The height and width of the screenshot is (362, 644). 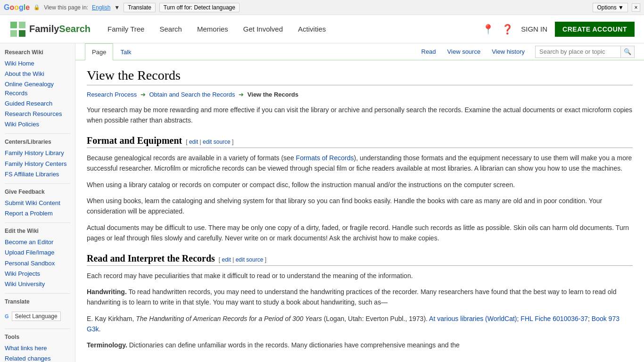 I want to click on turn-off-button: Turn off for: Detect language, so click(x=199, y=8).